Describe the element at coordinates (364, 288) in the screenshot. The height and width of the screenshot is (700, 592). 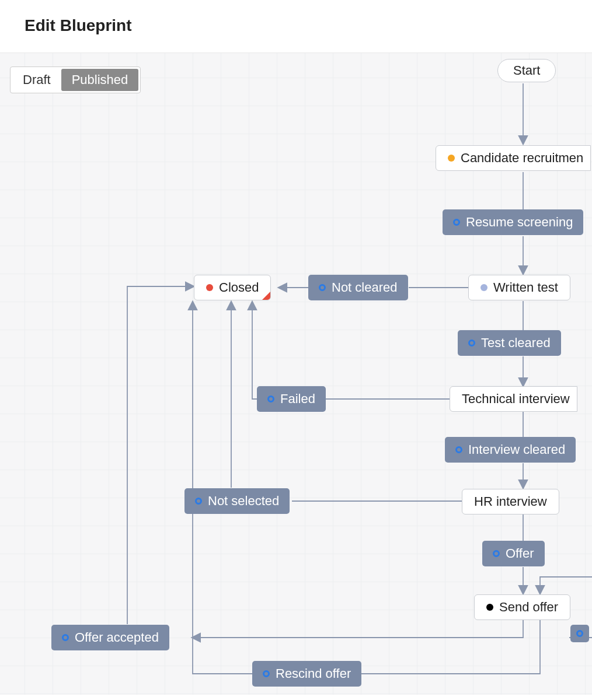
I see `transition-label: Not cleared` at that location.